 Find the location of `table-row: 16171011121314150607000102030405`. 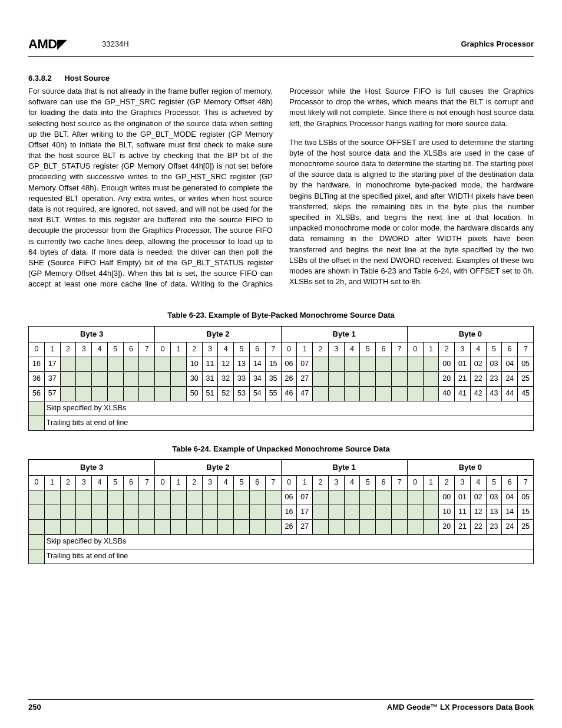

table-row: 16171011121314150607000102030405 is located at coordinates (282, 364).